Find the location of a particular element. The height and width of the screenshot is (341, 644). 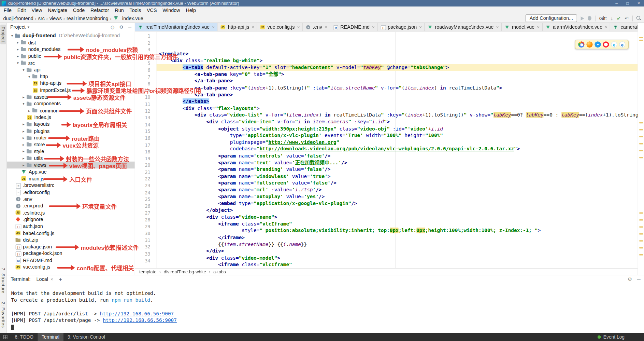

tool-stripe-structure: 7: Structure is located at coordinates (3, 280).